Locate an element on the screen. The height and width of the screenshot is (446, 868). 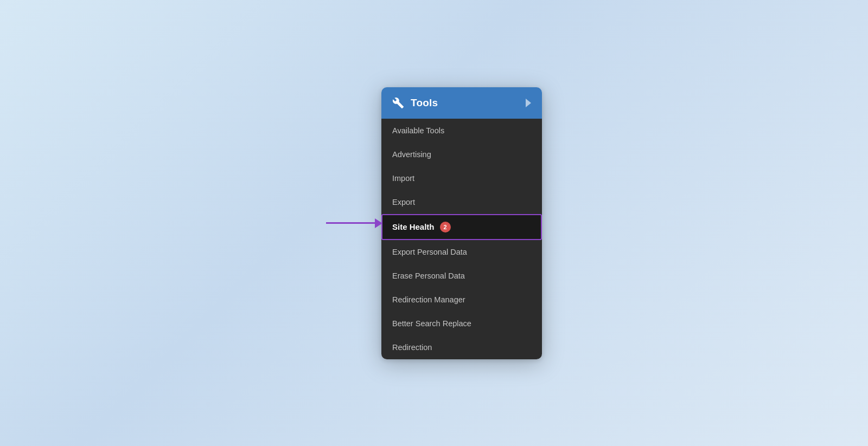
menu-item-redirection-manager: Redirection Manager is located at coordinates (462, 300).